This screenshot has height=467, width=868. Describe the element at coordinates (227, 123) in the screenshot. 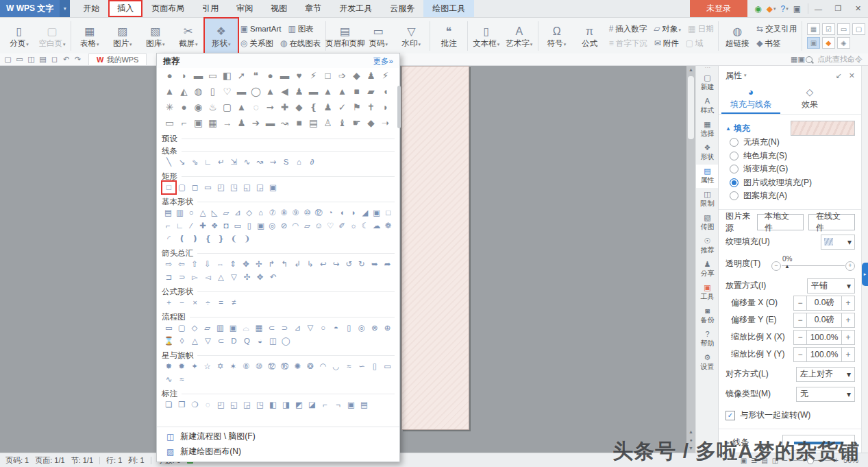

I see `shape-cell: →` at that location.